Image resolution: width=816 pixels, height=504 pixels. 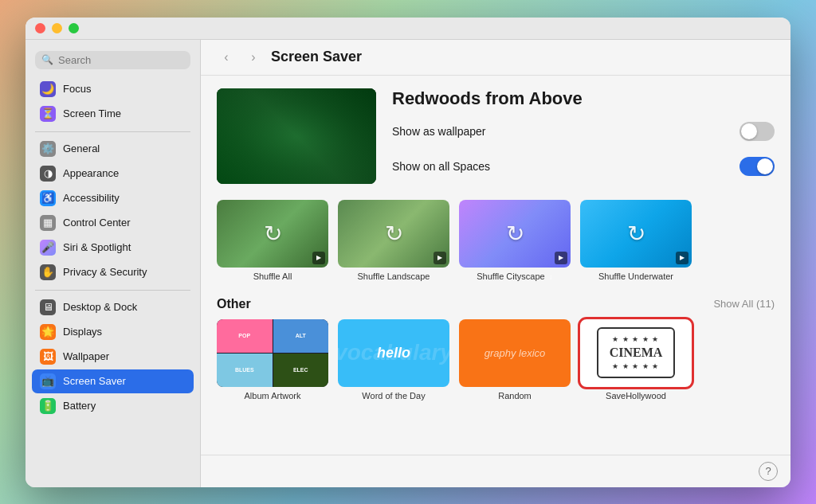 What do you see at coordinates (48, 174) in the screenshot?
I see `appearance-icon: ◑` at bounding box center [48, 174].